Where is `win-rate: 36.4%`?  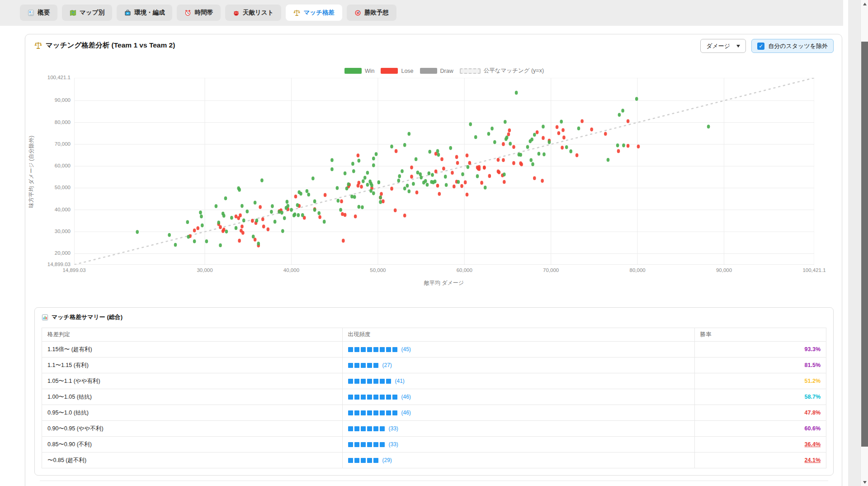 win-rate: 36.4% is located at coordinates (813, 444).